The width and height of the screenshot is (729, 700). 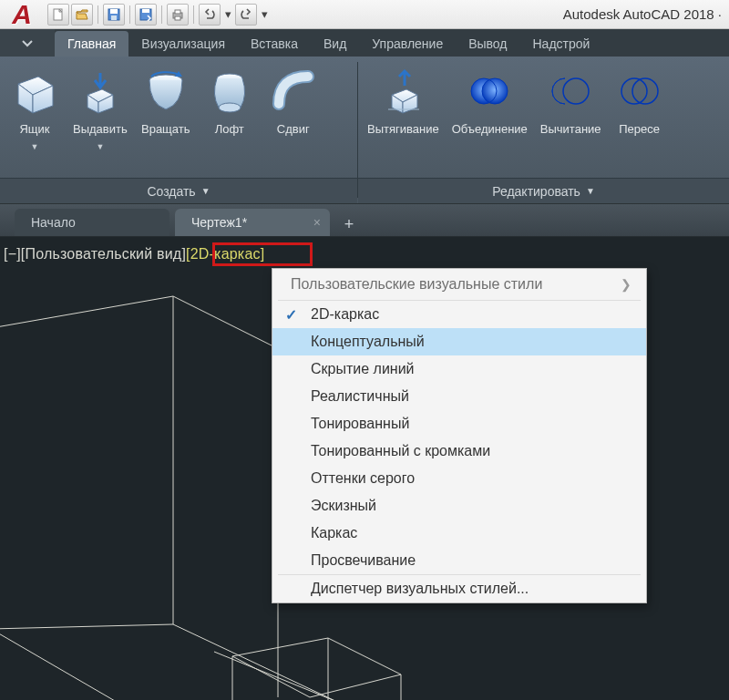 What do you see at coordinates (364, 15) in the screenshot?
I see `title-bar: A ▾ ▾ Autodesk AutoCAD 2018 ·` at bounding box center [364, 15].